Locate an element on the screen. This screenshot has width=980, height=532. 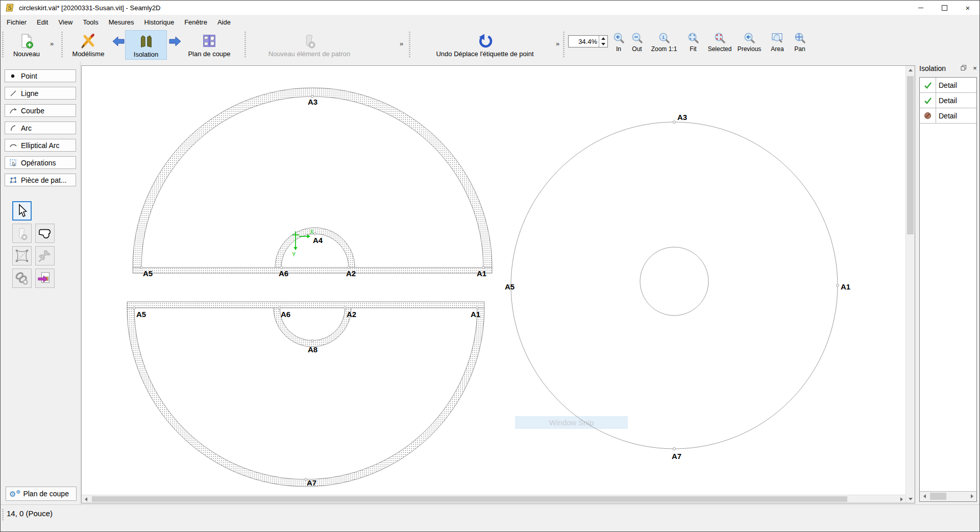
line-icon is located at coordinates (13, 93).